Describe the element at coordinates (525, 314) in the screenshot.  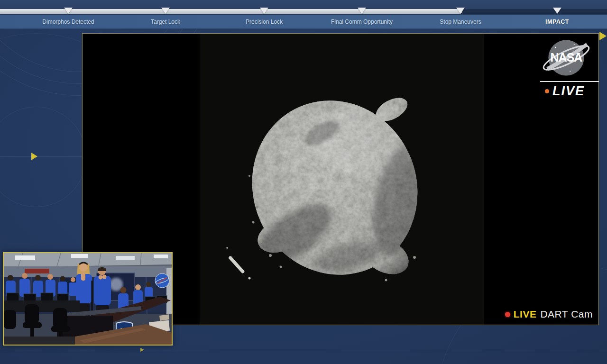
I see `badge-live-label: LIVE` at that location.